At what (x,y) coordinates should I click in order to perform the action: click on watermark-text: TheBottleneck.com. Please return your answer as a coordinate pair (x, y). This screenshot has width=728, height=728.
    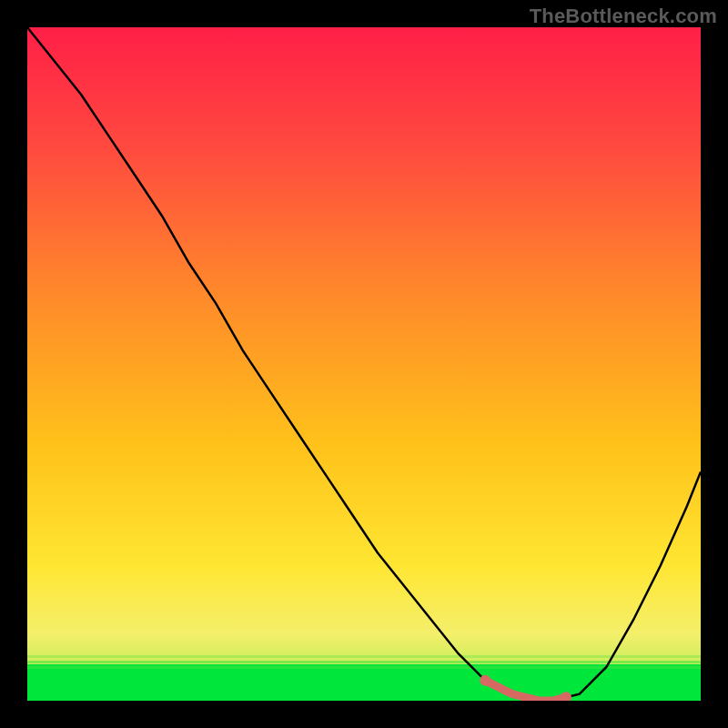
    Looking at the image, I should click on (623, 16).